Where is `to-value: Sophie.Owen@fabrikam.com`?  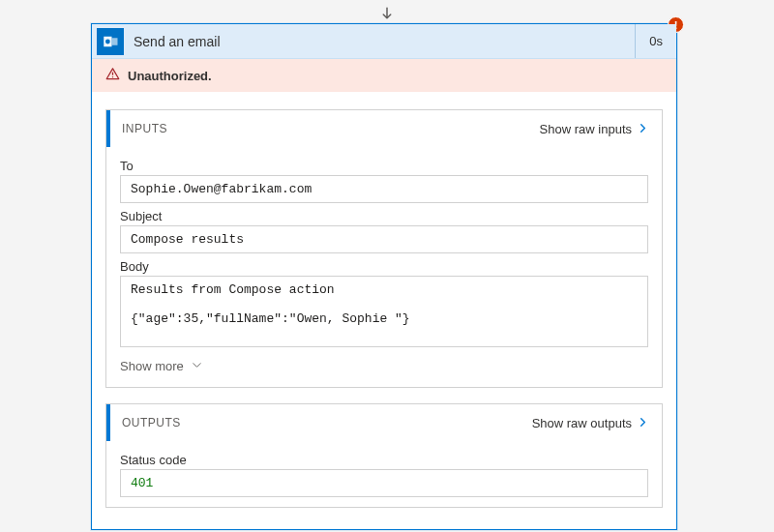
to-value: Sophie.Owen@fabrikam.com is located at coordinates (384, 190).